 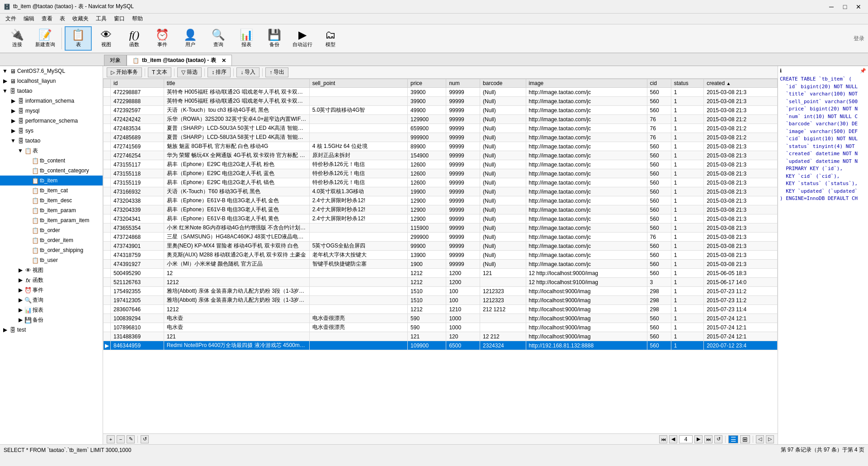 I want to click on cell-title: 小米（MI）小米米键 颜色随机 官方正品, so click(x=236, y=264).